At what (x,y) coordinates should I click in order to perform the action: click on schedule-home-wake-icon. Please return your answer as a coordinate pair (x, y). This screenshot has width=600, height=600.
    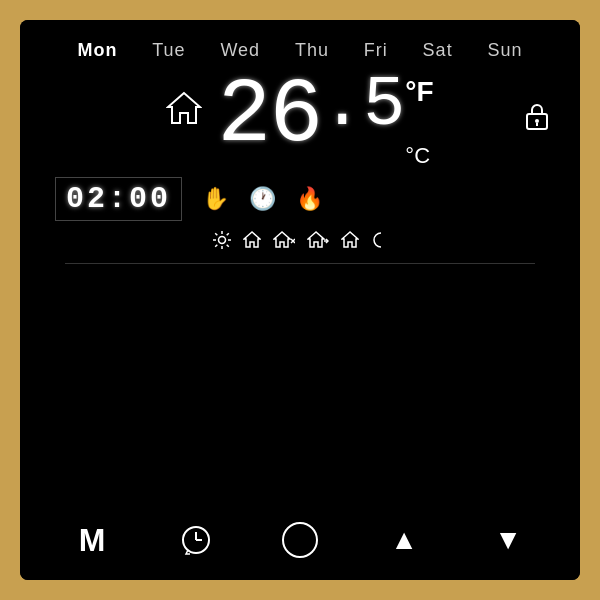
    Looking at the image, I should click on (252, 242).